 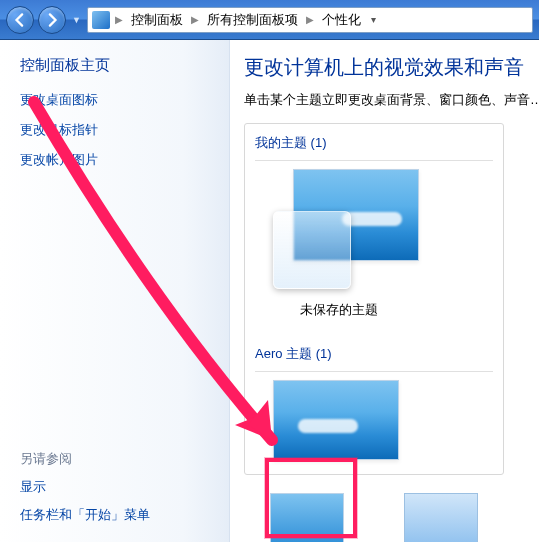 What do you see at coordinates (347, 231) in the screenshot?
I see `theme-item-unsaved` at bounding box center [347, 231].